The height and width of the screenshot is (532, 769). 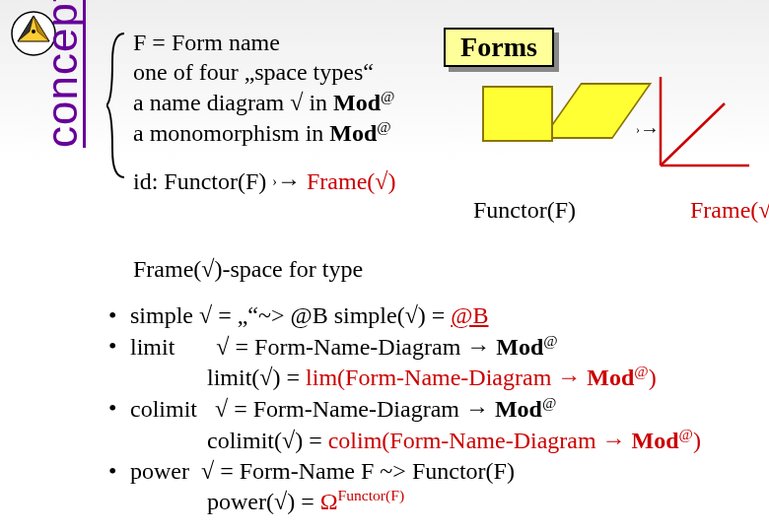 What do you see at coordinates (434, 409) in the screenshot?
I see `bullet-colimit: • colimit √ = Form-Name-Diagram → Mod@` at bounding box center [434, 409].